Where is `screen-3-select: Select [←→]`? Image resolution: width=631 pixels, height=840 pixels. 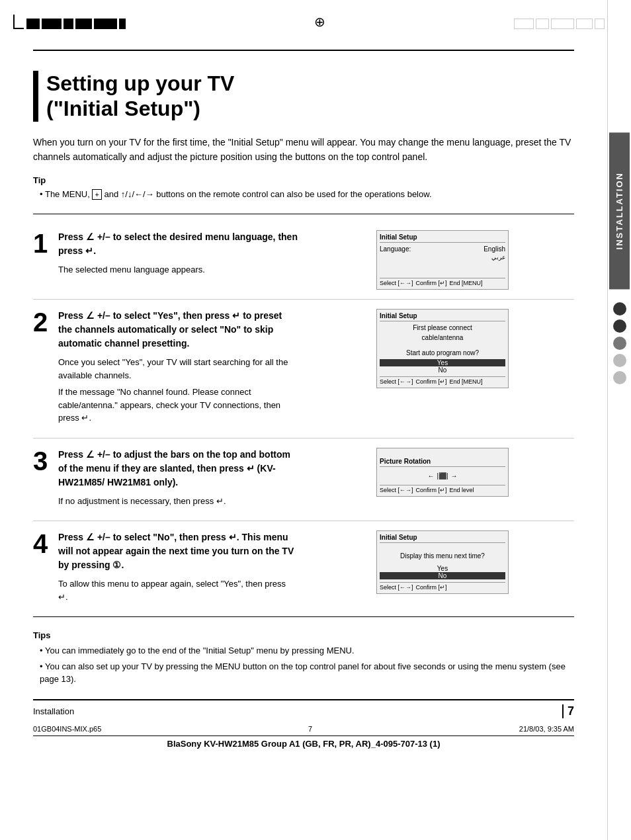 screen-3-select: Select [←→] is located at coordinates (397, 490).